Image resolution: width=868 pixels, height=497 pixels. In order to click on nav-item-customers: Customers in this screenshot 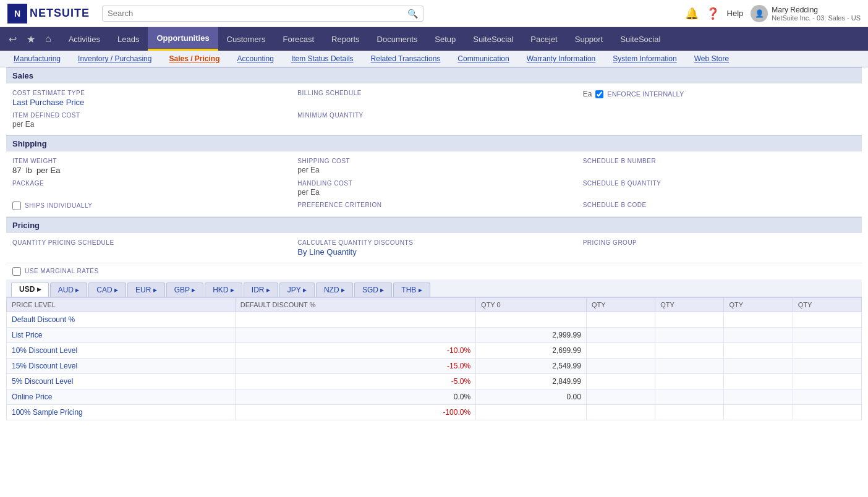, I will do `click(246, 39)`.